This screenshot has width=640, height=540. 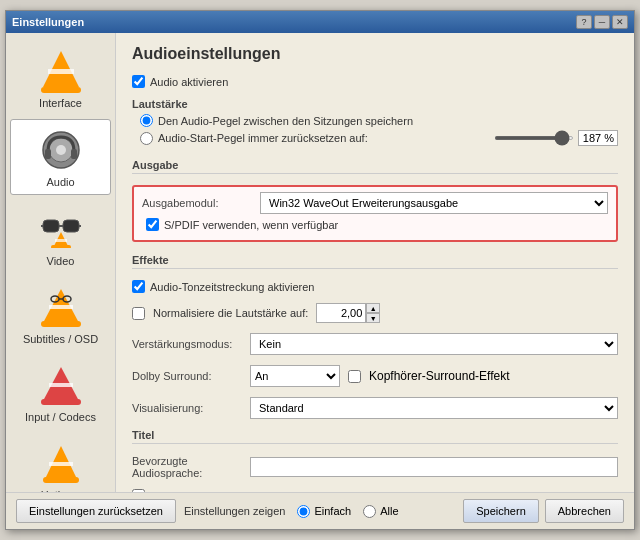 I want to click on verstarkungsmodus-select: Kein, so click(x=434, y=344).